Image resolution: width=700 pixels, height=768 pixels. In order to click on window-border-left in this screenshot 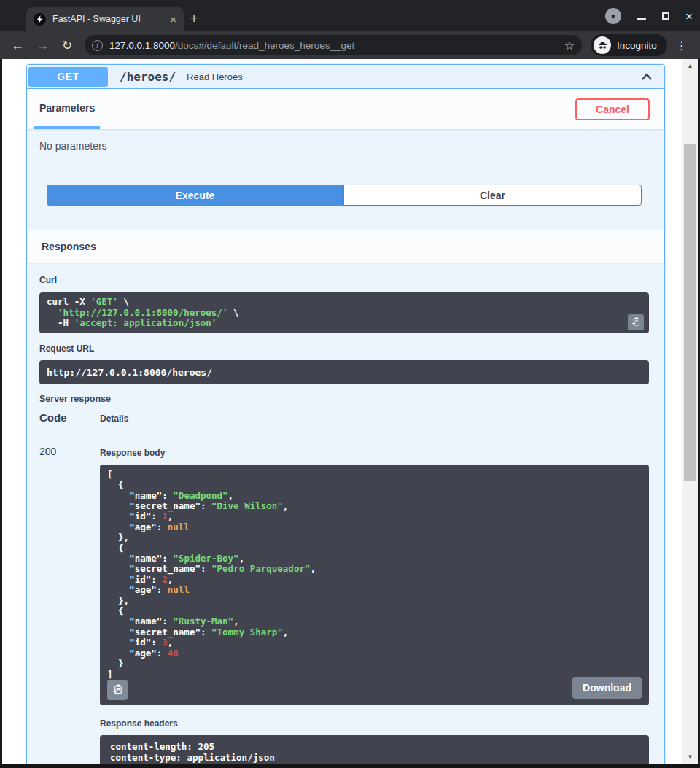, I will do `click(1, 414)`.